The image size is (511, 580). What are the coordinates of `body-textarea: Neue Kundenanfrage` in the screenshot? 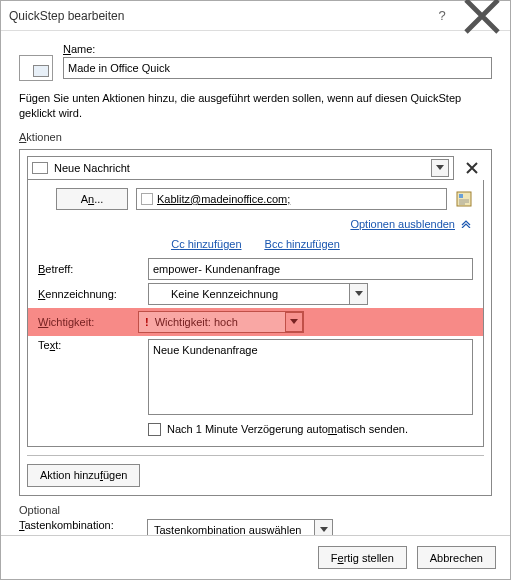 It's located at (310, 377).